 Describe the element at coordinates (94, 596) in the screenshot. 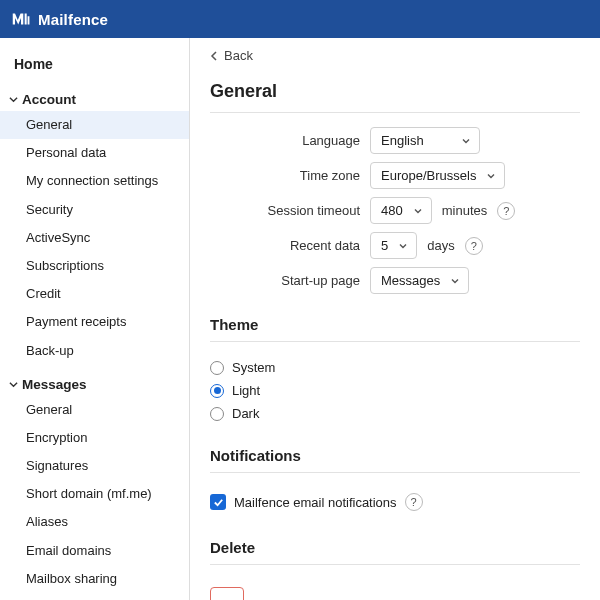

I see `sidebar-item-away-message: Away message` at that location.